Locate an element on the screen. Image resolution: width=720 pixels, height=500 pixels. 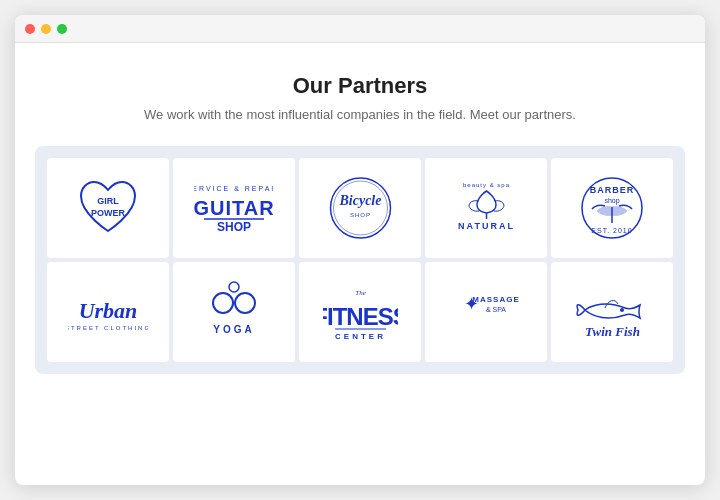
title-bar is located at coordinates (360, 29).